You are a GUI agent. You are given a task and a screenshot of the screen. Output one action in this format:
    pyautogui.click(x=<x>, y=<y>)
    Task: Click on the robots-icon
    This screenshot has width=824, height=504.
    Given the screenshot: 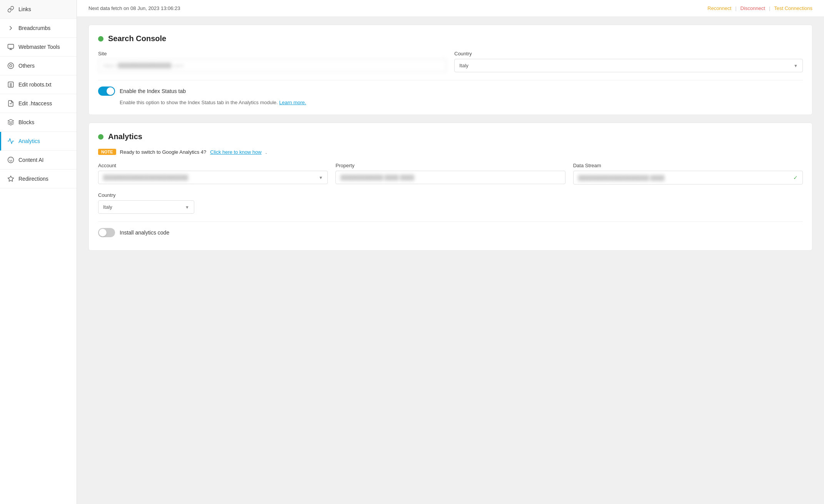 What is the action you would take?
    pyautogui.click(x=11, y=85)
    